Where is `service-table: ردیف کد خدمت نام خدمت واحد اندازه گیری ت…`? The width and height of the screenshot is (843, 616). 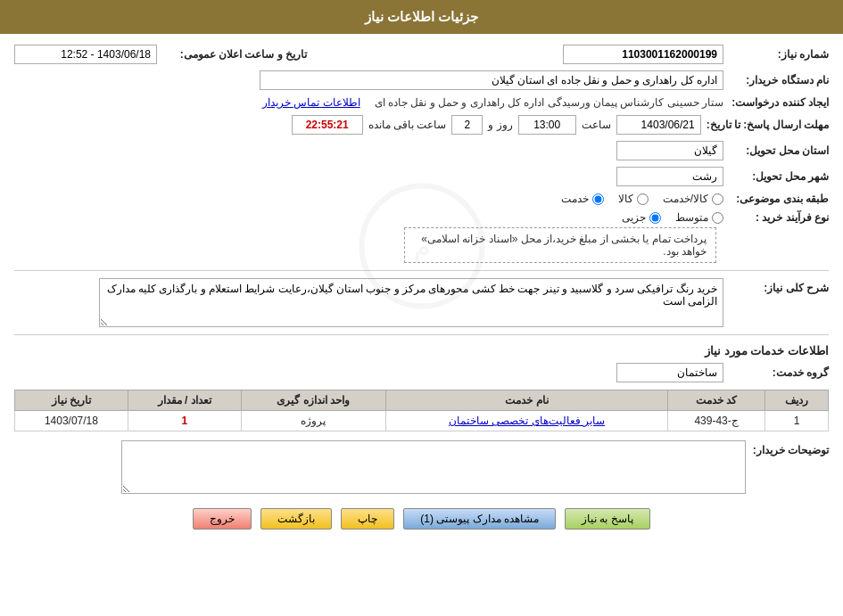
service-table: ردیف کد خدمت نام خدمت واحد اندازه گیری ت… is located at coordinates (421, 410).